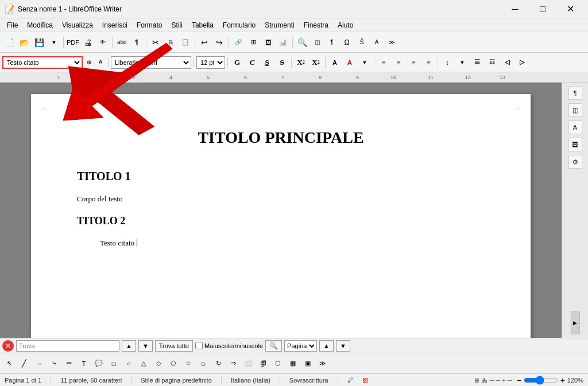  What do you see at coordinates (252, 63) in the screenshot?
I see `italic-button: C` at bounding box center [252, 63].